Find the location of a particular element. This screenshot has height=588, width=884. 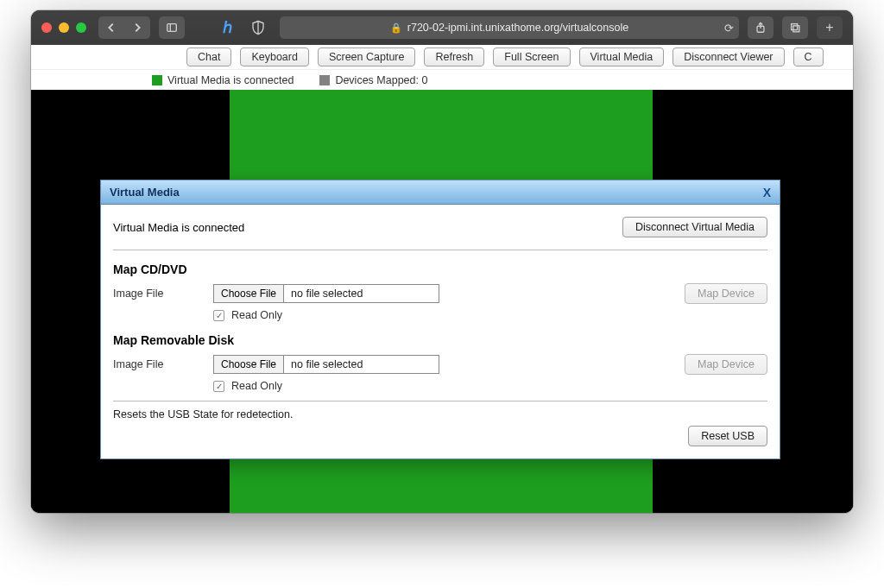

cd-file-input: Choose File no file selected is located at coordinates (326, 294).